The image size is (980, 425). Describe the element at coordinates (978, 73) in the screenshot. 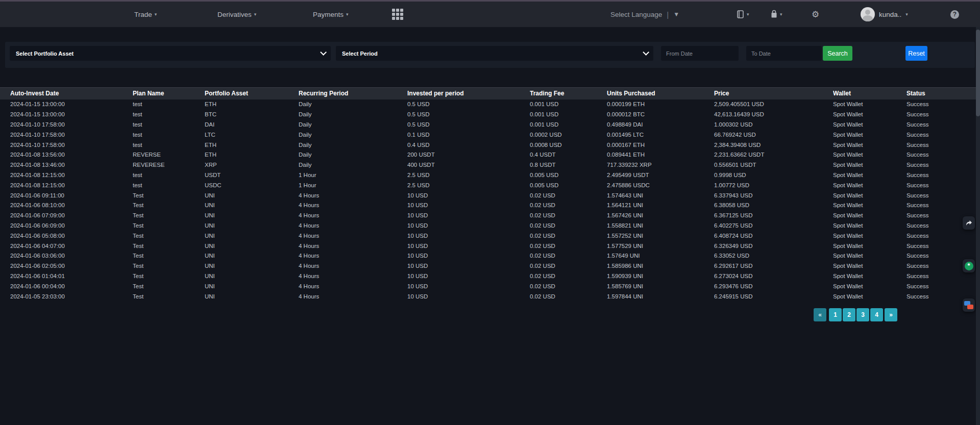

I see `scrollbar-thumb` at that location.